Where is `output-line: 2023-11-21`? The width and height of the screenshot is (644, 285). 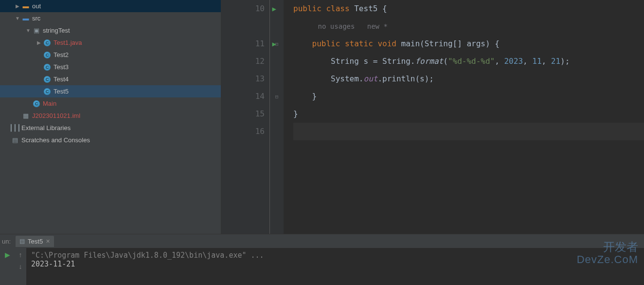
output-line: 2023-11-21 is located at coordinates (335, 264).